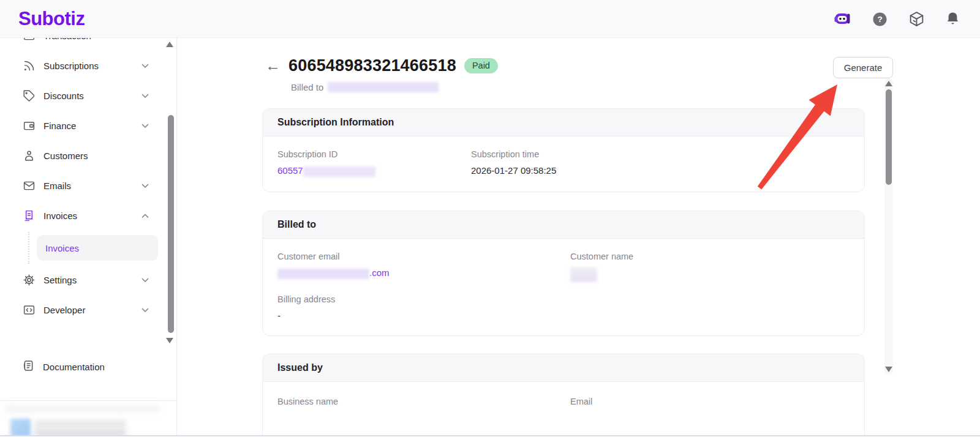 The image size is (980, 437). Describe the element at coordinates (62, 248) in the screenshot. I see `sidebar-subitem-label: Invoices` at that location.